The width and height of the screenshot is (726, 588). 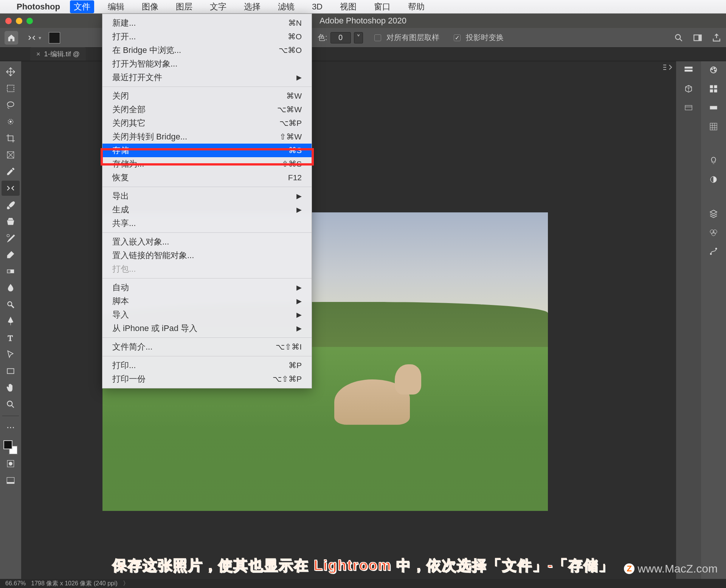 What do you see at coordinates (11, 88) in the screenshot?
I see `marquee-tool` at bounding box center [11, 88].